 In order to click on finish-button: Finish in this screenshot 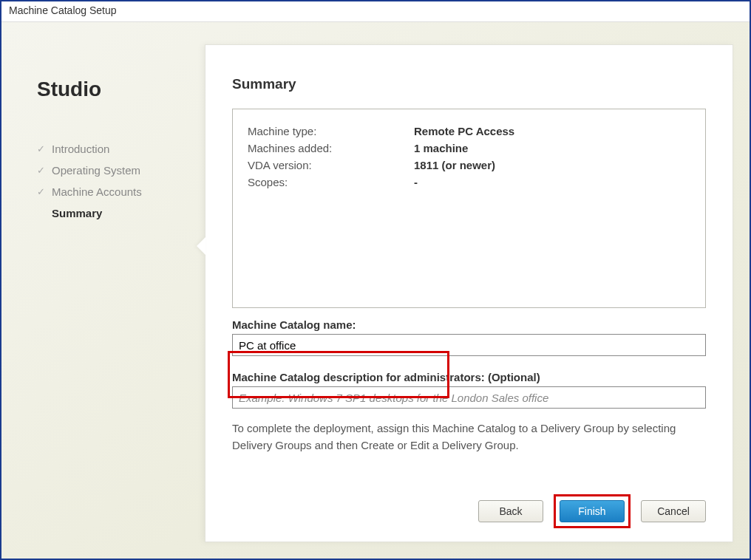, I will do `click(592, 511)`.